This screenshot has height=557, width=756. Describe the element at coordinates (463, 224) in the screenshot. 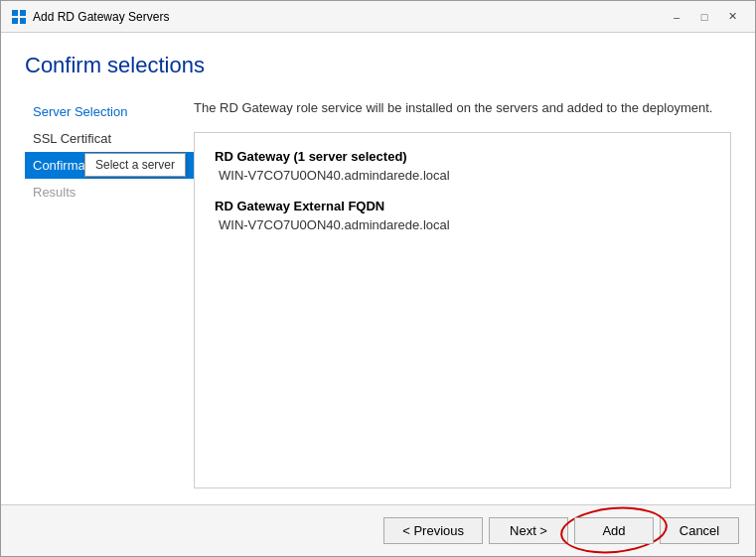

I see `fqdn-value: WIN-V7CO7U0ON40.admindarede.local` at that location.